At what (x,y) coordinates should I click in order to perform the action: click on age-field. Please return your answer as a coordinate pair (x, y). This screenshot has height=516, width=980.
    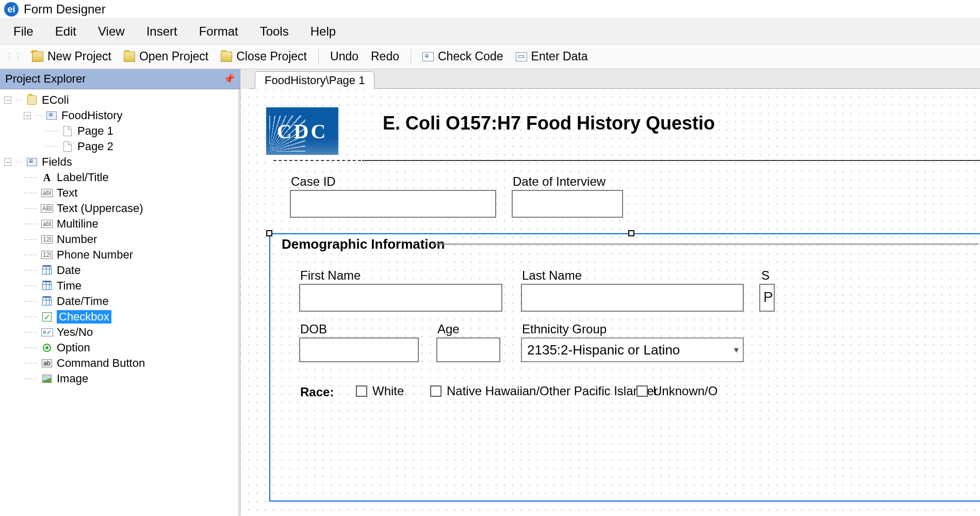
    Looking at the image, I should click on (468, 350).